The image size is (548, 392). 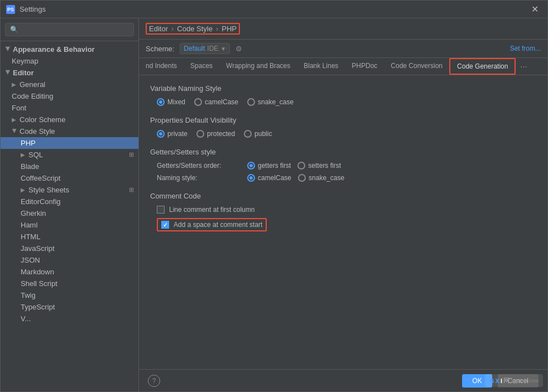 What do you see at coordinates (69, 249) in the screenshot?
I see `sidebar-item-javascript: JavaScript` at bounding box center [69, 249].